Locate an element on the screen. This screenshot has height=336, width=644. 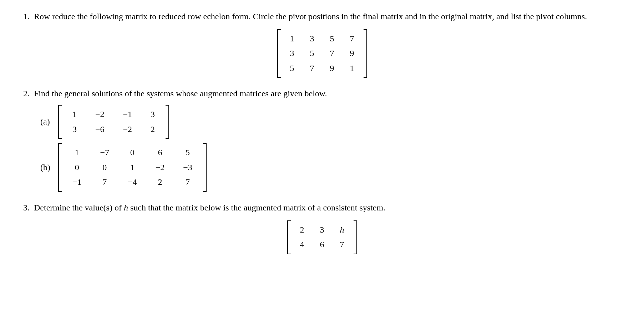
subpart-a-label: (a) is located at coordinates (49, 122).